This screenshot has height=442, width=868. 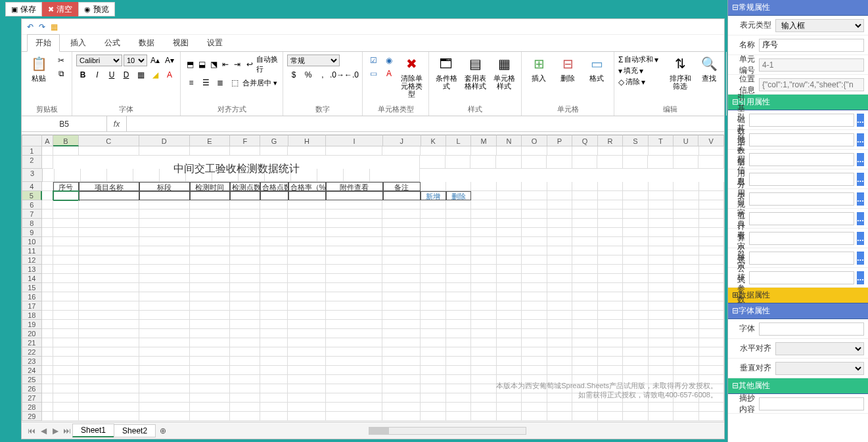 What do you see at coordinates (313, 60) in the screenshot?
I see `number-format-select: 常规` at bounding box center [313, 60].